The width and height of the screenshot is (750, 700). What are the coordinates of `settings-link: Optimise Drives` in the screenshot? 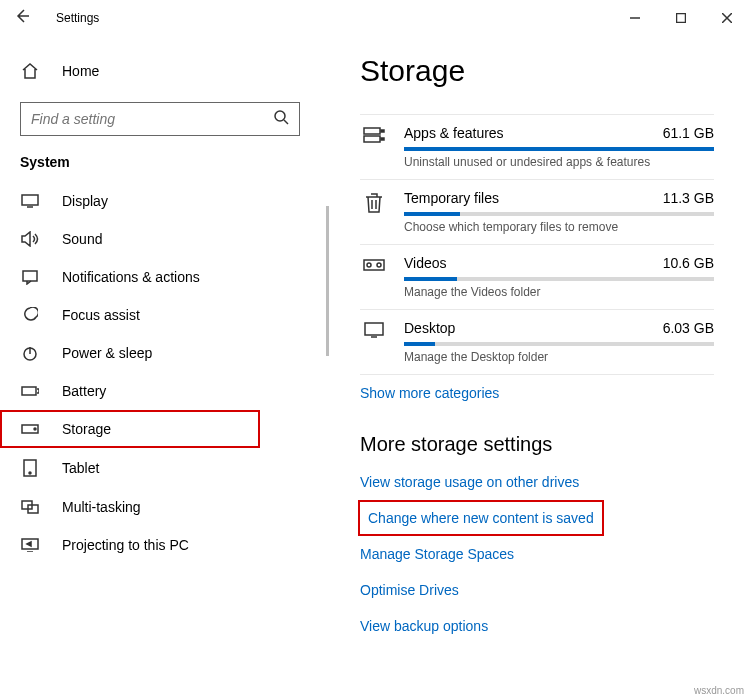 It's located at (537, 590).